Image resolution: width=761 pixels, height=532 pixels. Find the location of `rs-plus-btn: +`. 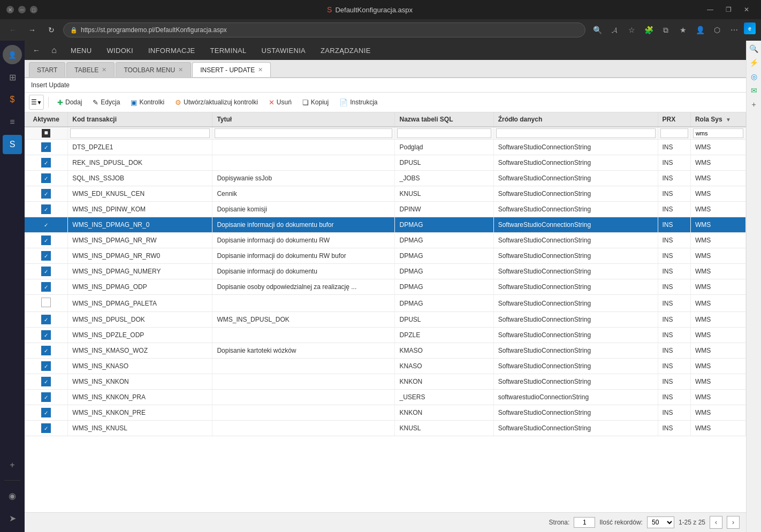

rs-plus-btn: + is located at coordinates (754, 104).